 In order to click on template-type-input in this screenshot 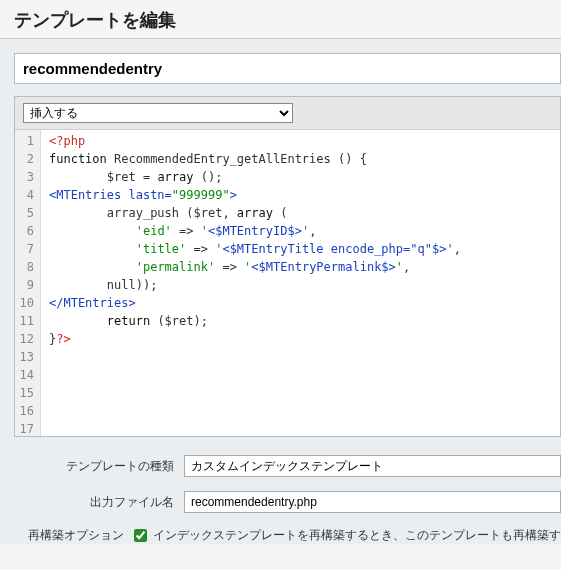, I will do `click(372, 466)`.